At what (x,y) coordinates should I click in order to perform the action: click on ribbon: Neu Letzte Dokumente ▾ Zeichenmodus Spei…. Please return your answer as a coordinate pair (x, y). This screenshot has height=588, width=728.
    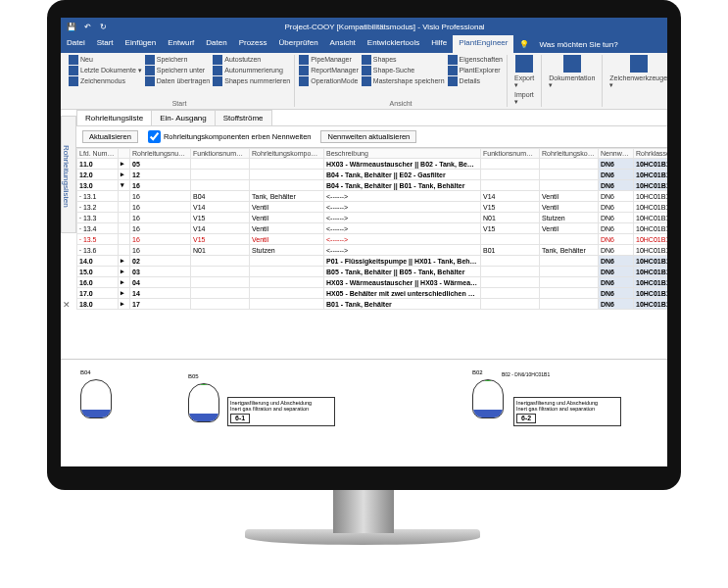
    Looking at the image, I should click on (364, 81).